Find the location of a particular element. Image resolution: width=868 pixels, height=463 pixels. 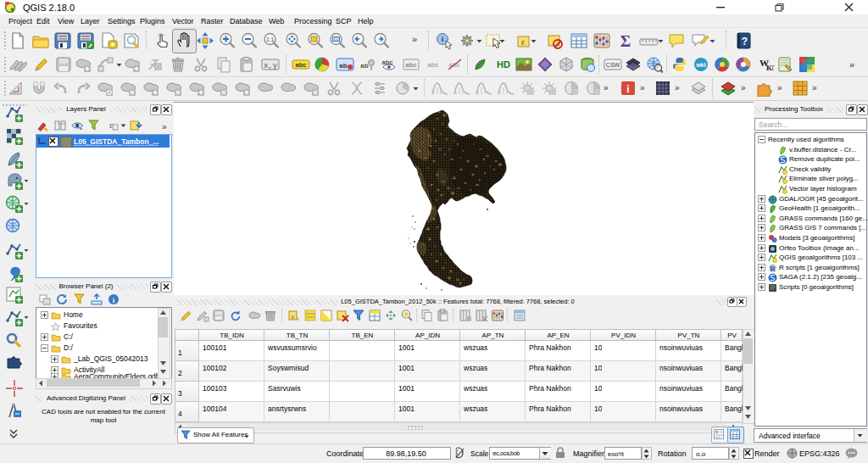

svg-text: x,y is located at coordinates (271, 66).